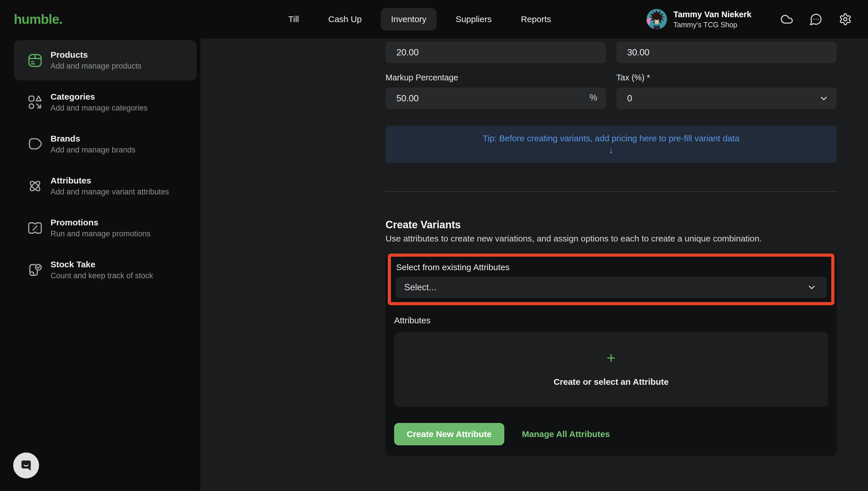 The image size is (868, 491). I want to click on create-variants-title: Create Variants, so click(611, 225).